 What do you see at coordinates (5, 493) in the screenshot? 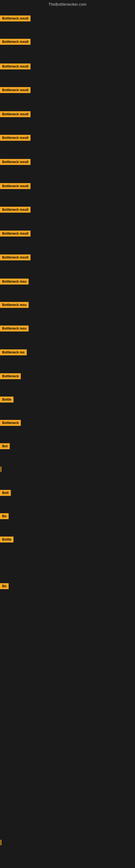
I see `bottleneck-badge: Bott` at bounding box center [5, 493].